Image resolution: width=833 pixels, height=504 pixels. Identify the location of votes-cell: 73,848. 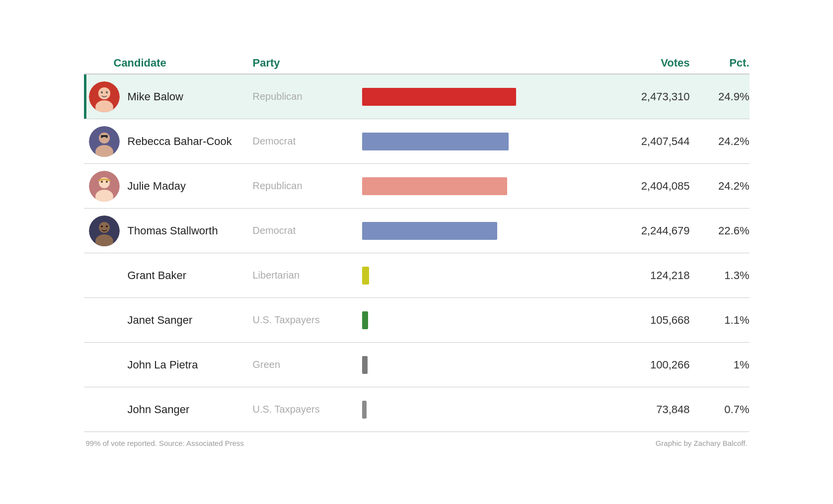
(650, 410).